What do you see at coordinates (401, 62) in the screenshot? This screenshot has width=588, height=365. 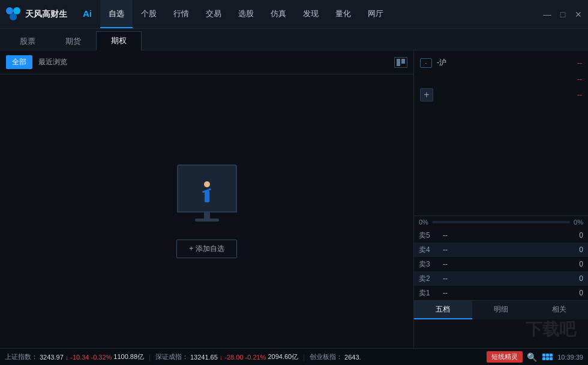 I see `view-toggle-button` at bounding box center [401, 62].